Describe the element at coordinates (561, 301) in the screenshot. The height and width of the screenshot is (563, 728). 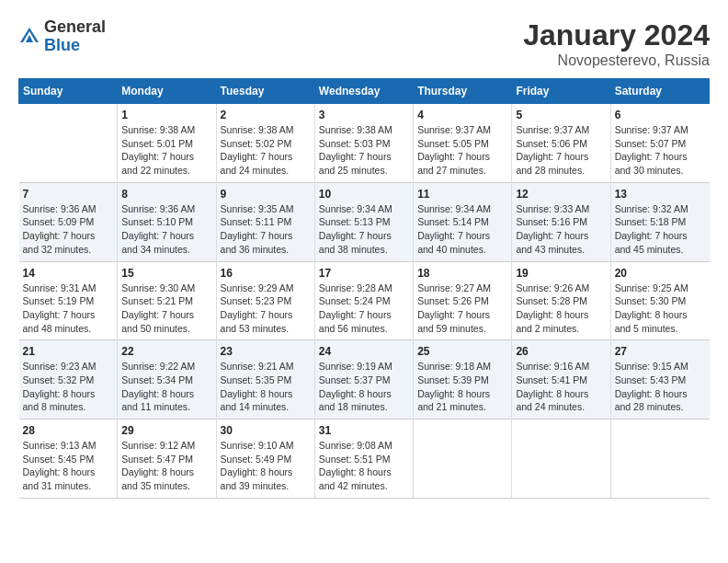
I see `calendar-cell: 19Sunrise: 9:26 AM Sunset: 5:28 PM Dayli…` at that location.